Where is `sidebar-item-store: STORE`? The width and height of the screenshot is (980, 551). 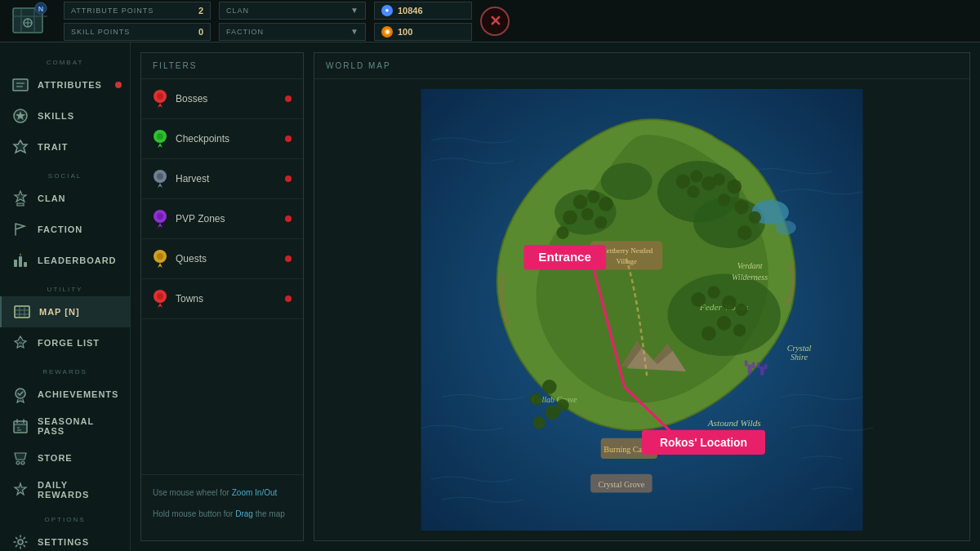 sidebar-item-store: STORE is located at coordinates (65, 458).